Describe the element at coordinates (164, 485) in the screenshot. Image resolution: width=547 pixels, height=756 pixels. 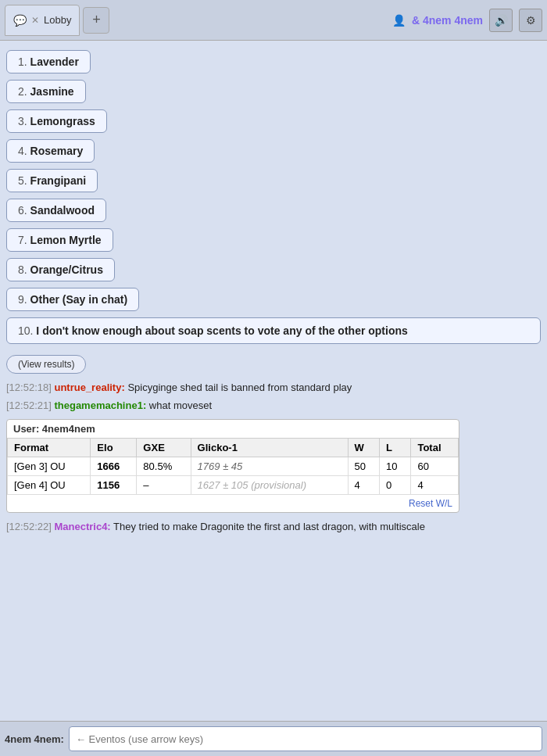
I see `row2-gxe: –` at that location.